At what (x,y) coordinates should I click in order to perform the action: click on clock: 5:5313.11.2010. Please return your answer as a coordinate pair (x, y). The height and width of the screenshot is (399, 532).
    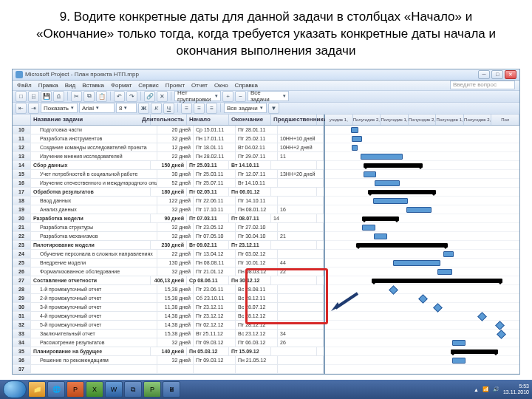
    Looking at the image, I should click on (516, 389).